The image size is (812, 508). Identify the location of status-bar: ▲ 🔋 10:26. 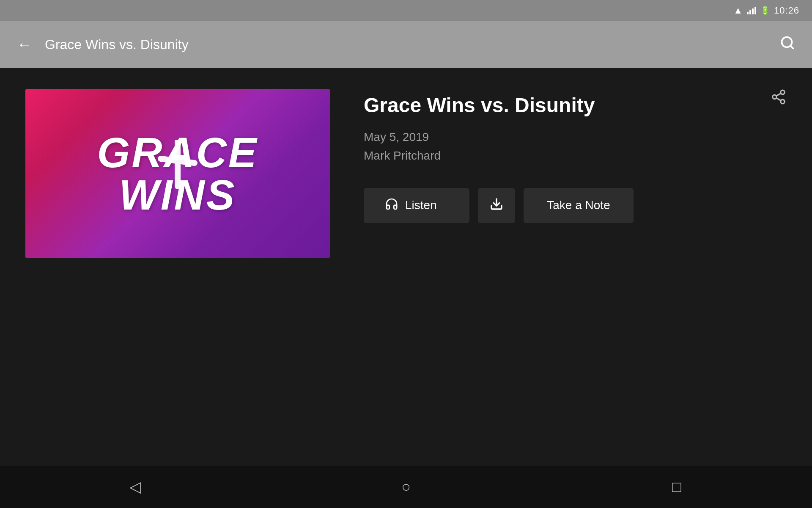
(406, 11).